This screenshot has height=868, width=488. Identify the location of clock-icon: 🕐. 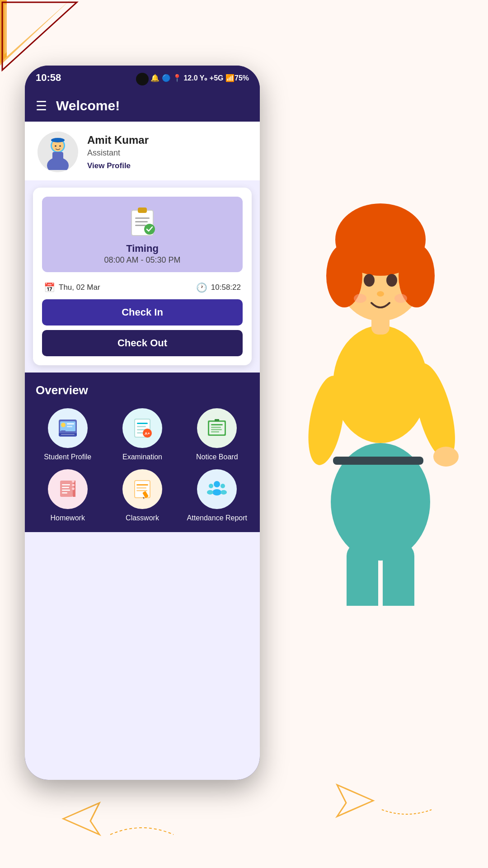
(202, 288).